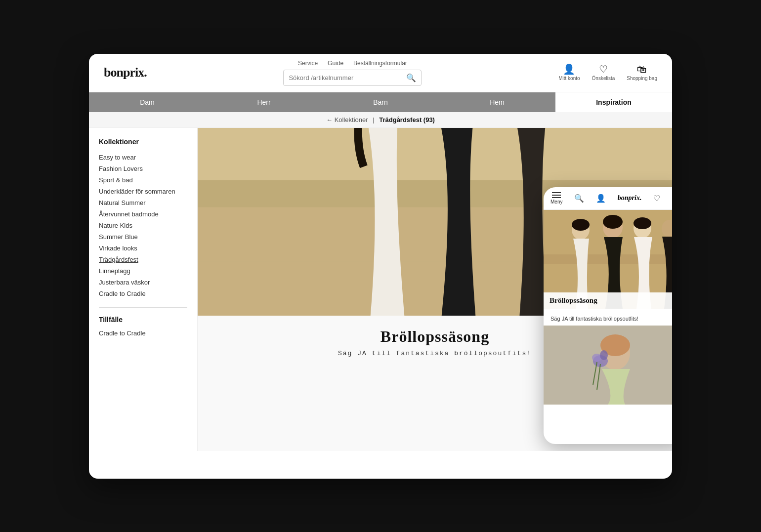  What do you see at coordinates (614, 102) in the screenshot?
I see `nav-inspiration: Inspiration` at bounding box center [614, 102].